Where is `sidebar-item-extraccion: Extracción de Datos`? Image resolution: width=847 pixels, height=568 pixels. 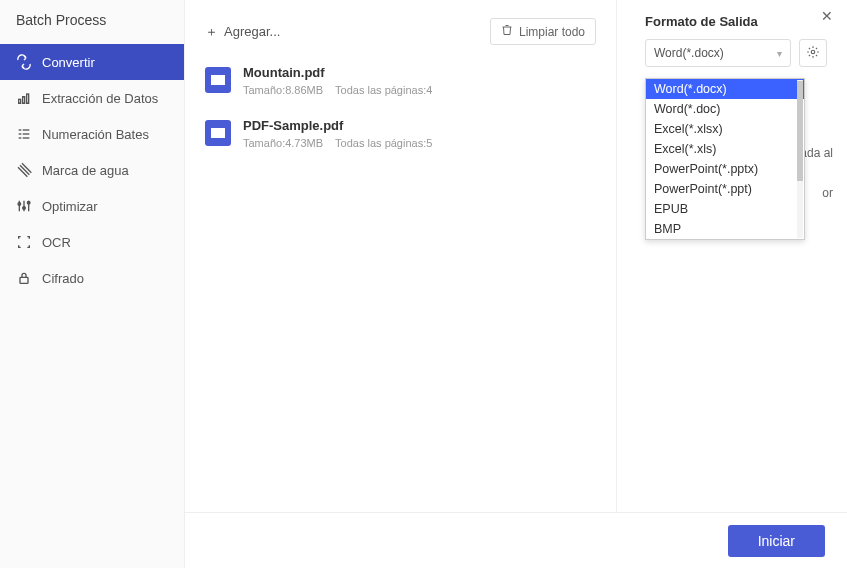
sidebar-item-extraccion: Extracción de Datos is located at coordinates (92, 98).